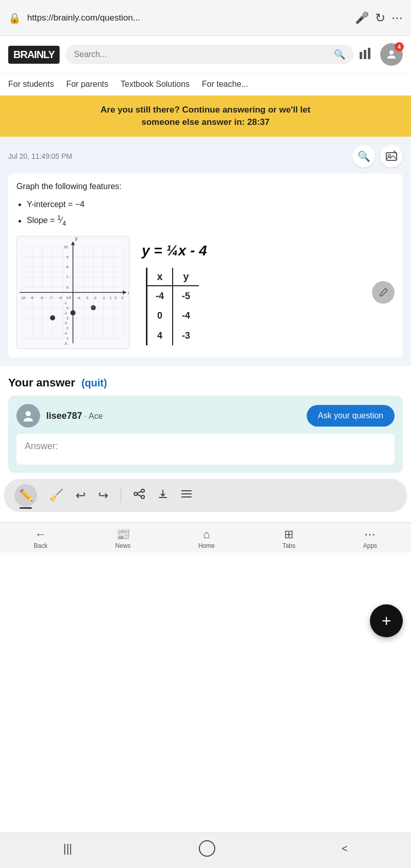 The width and height of the screenshot is (411, 868). I want to click on share-btn, so click(139, 495).